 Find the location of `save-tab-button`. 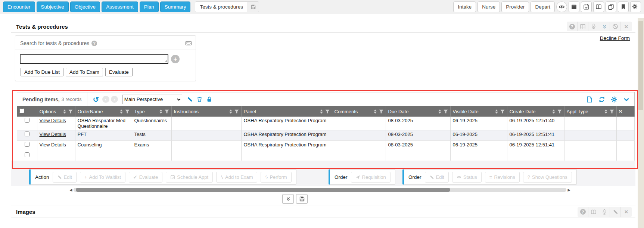

save-tab-button is located at coordinates (253, 7).